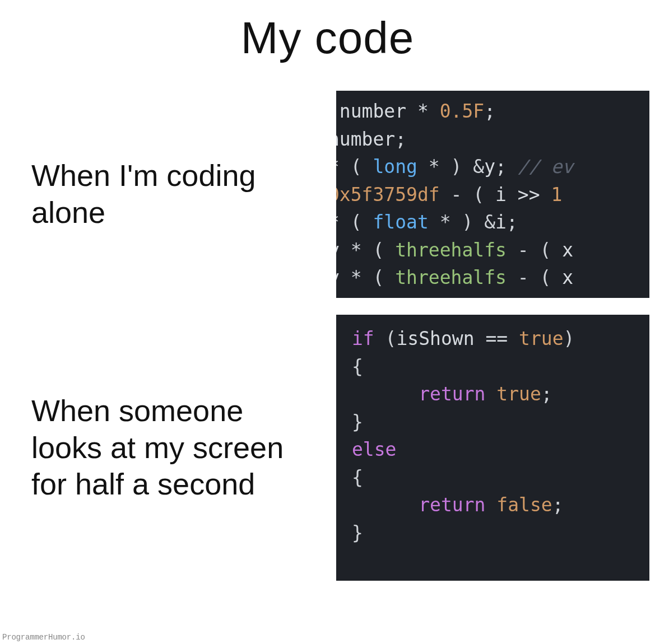 This screenshot has width=655, height=644. I want to click on code-text: false, so click(524, 505).